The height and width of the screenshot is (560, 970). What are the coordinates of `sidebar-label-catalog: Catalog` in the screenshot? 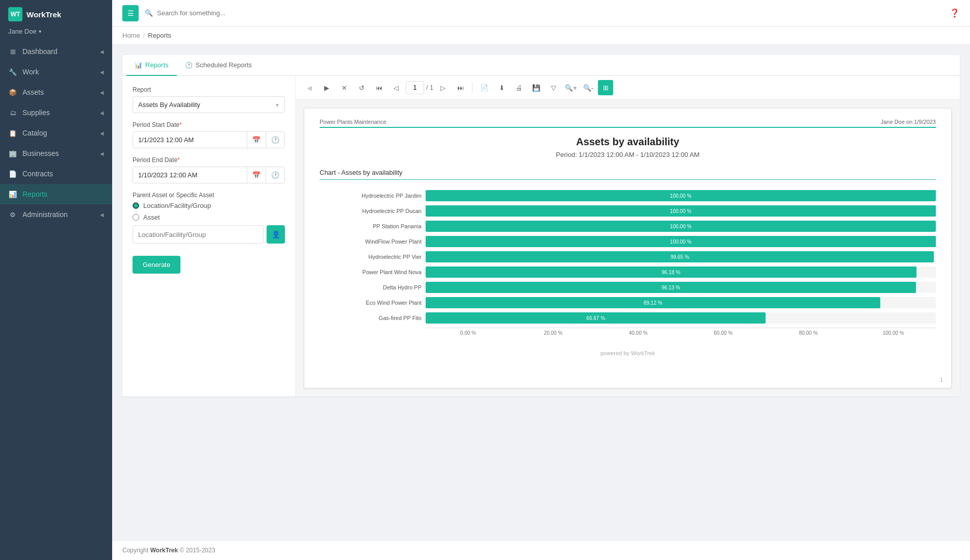 It's located at (35, 133).